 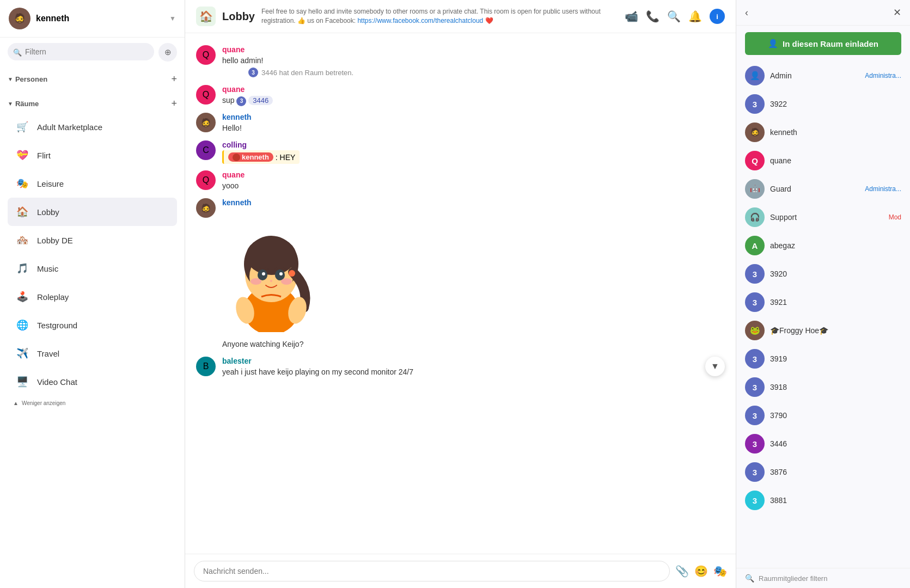 What do you see at coordinates (81, 52) in the screenshot?
I see `search-input` at bounding box center [81, 52].